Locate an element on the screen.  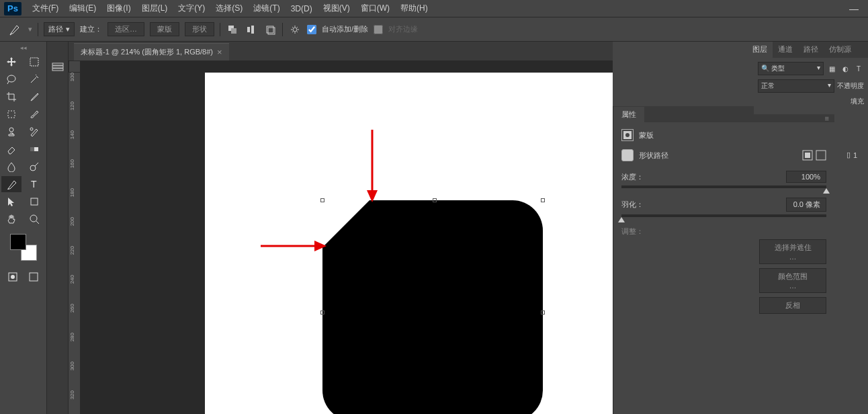
layer-item: ▯ 1 is located at coordinates (856, 155).